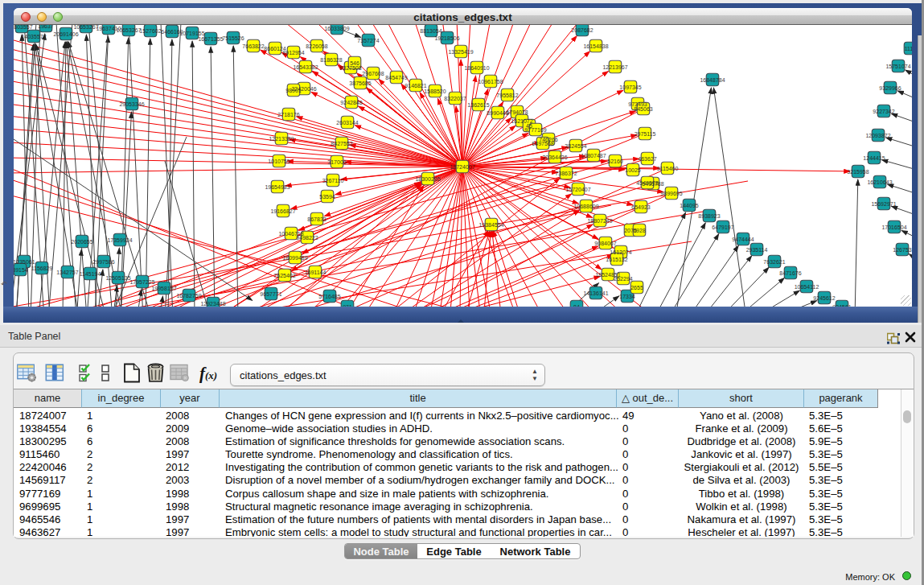 Image resolution: width=924 pixels, height=585 pixels. Describe the element at coordinates (315, 272) in the screenshot. I see `svg-text: 1691144` at that location.